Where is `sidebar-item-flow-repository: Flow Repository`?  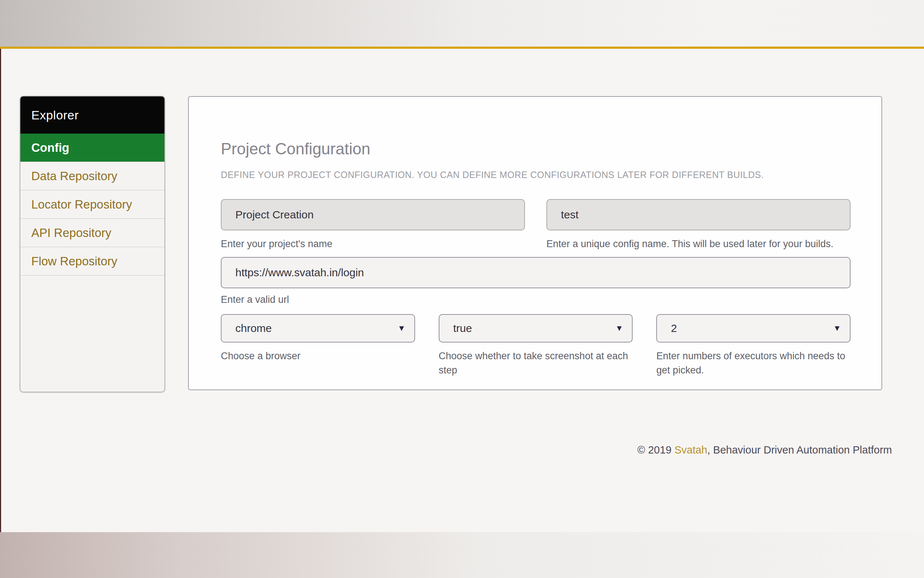 sidebar-item-flow-repository: Flow Repository is located at coordinates (92, 261).